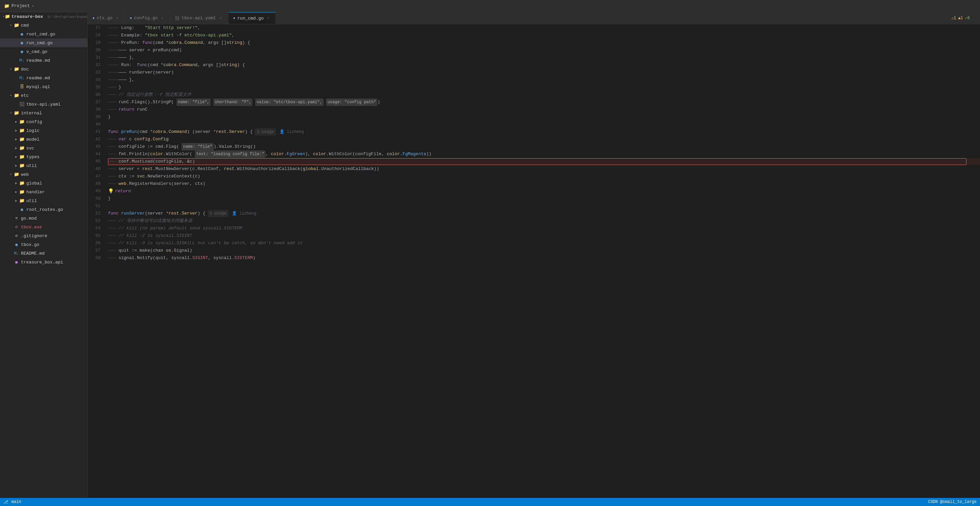 The width and height of the screenshot is (980, 506). I want to click on sidebar-item-mysql.sql: 🗄mysql.sql, so click(44, 87).